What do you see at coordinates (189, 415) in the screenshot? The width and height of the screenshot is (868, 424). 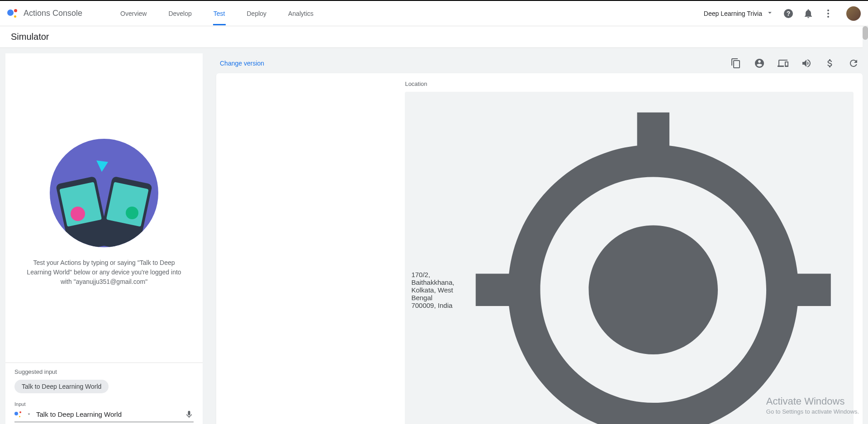 I see `mic-icon` at bounding box center [189, 415].